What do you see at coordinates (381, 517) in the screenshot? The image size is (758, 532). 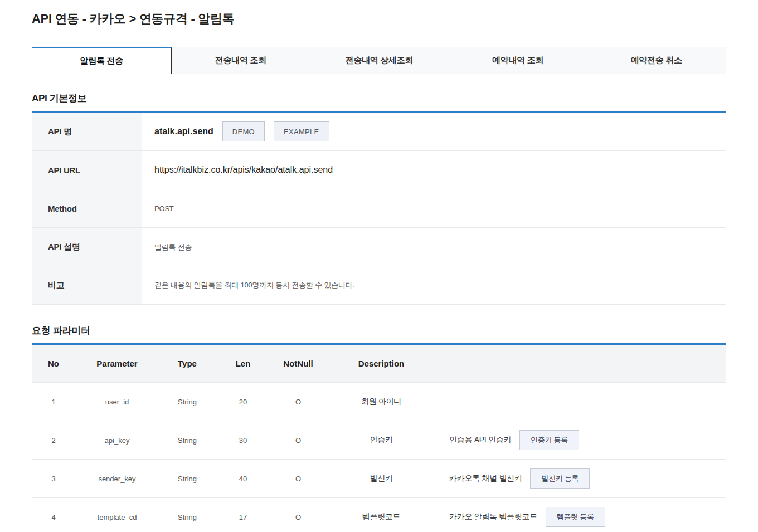 I see `param-description: 템플릿코드` at bounding box center [381, 517].